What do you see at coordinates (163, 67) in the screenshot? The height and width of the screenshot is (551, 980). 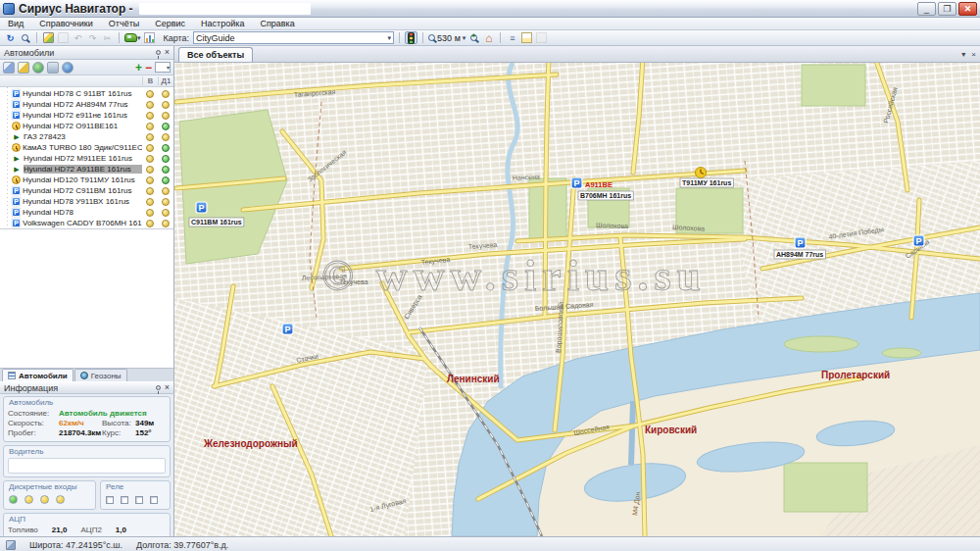 I see `view-mode-select: ▾` at bounding box center [163, 67].